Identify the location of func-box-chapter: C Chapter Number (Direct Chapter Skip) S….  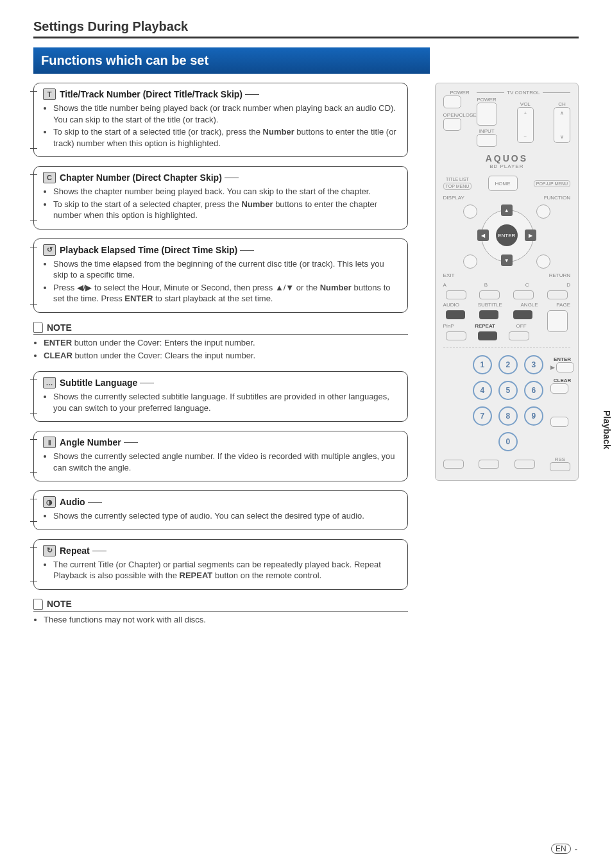
(221, 197).